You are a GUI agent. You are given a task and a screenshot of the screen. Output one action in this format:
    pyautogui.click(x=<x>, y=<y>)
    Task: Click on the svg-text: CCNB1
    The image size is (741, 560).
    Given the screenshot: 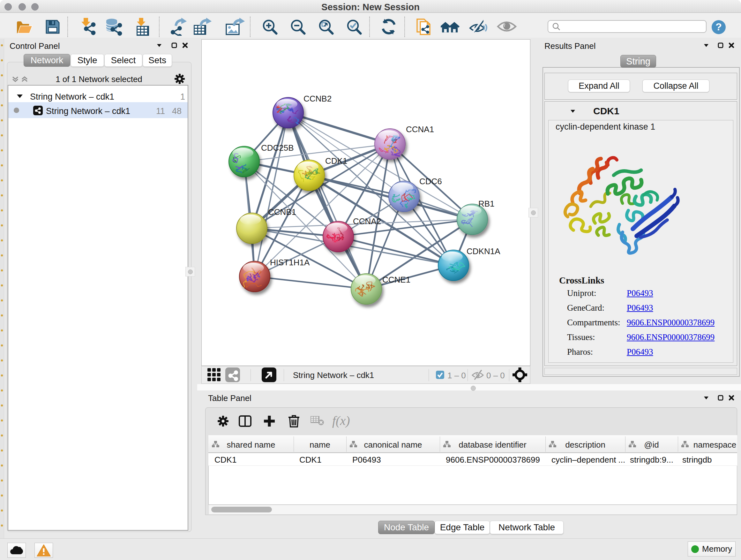 What is the action you would take?
    pyautogui.click(x=282, y=212)
    